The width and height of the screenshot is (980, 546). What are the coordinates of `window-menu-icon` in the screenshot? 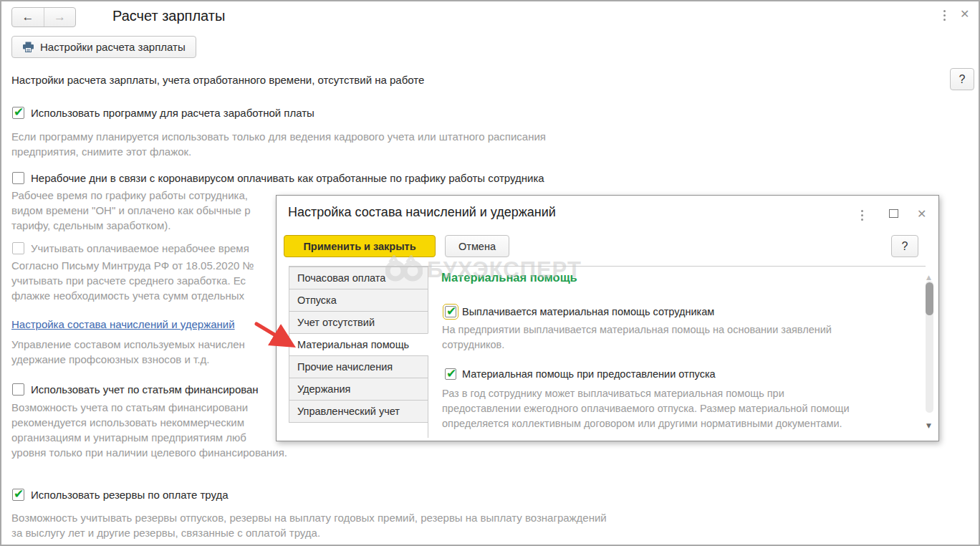 It's located at (944, 16).